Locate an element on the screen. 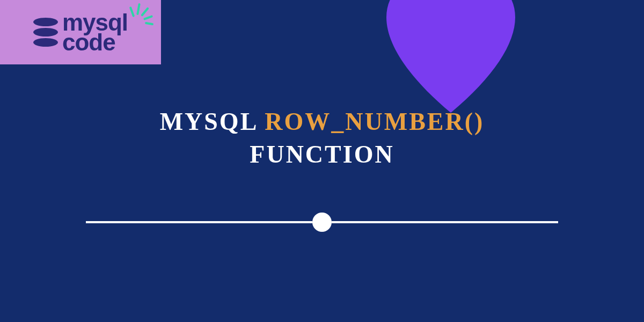 The image size is (644, 322). database-icon is located at coordinates (46, 32).